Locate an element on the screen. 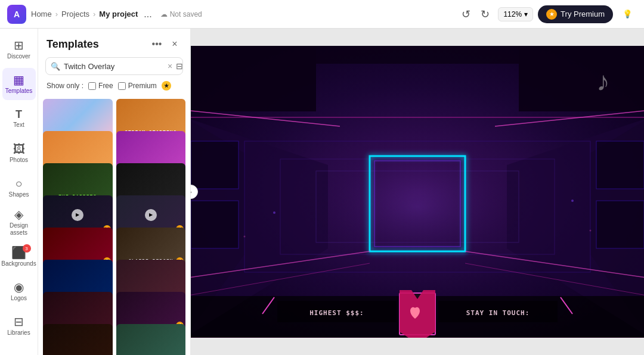  shapes-icon: ○ is located at coordinates (18, 183).